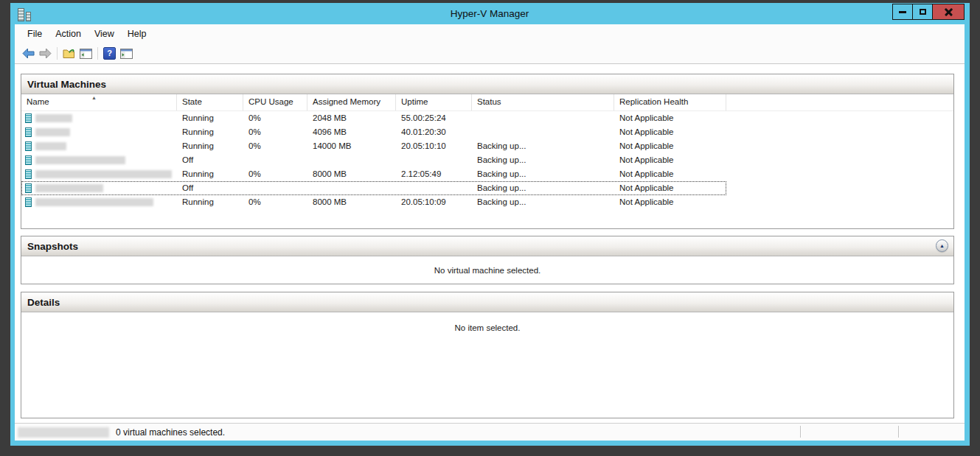  I want to click on help-button: ?, so click(109, 54).